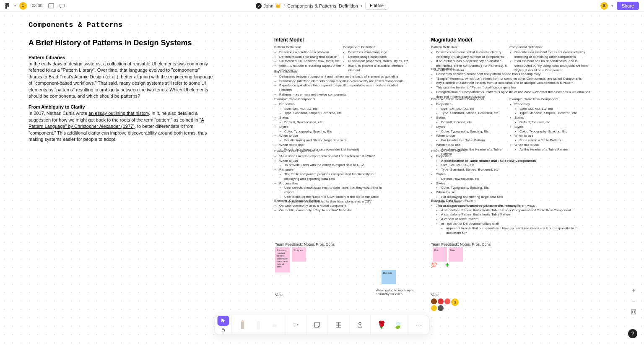  I want to click on intent-feedback-label: Team Feedback: Notes, Pros, Cons, so click(305, 244).